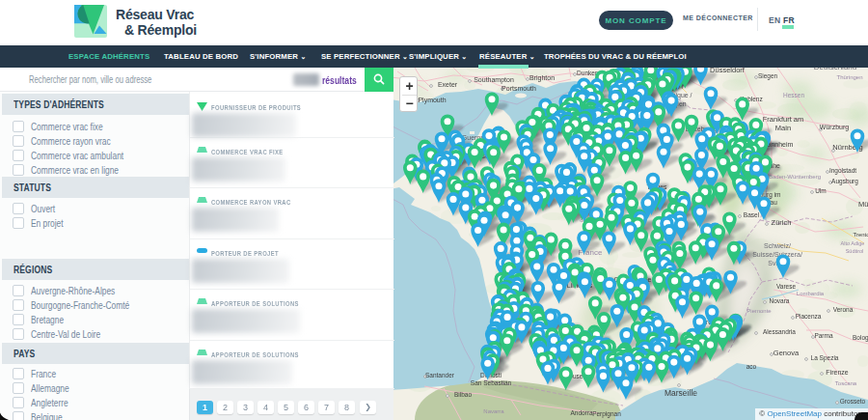 The width and height of the screenshot is (868, 420). I want to click on svg-text: Zürich, so click(781, 222).